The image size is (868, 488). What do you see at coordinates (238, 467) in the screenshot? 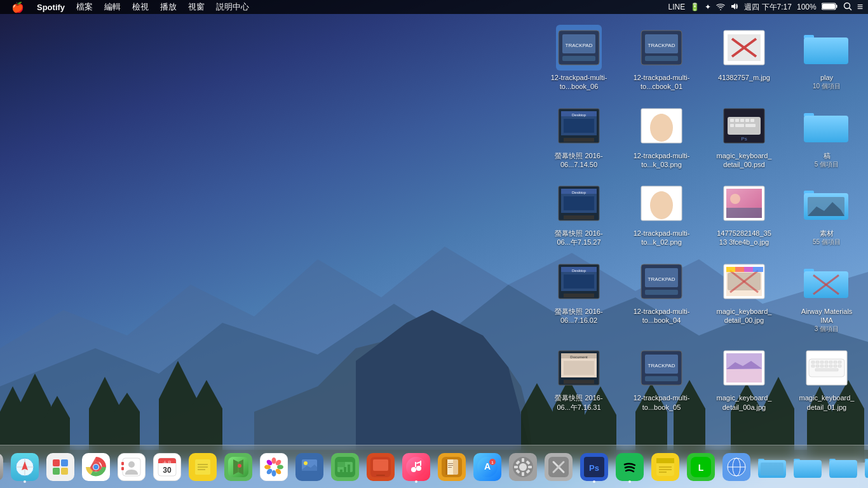
I see `dock-maps` at bounding box center [238, 467].